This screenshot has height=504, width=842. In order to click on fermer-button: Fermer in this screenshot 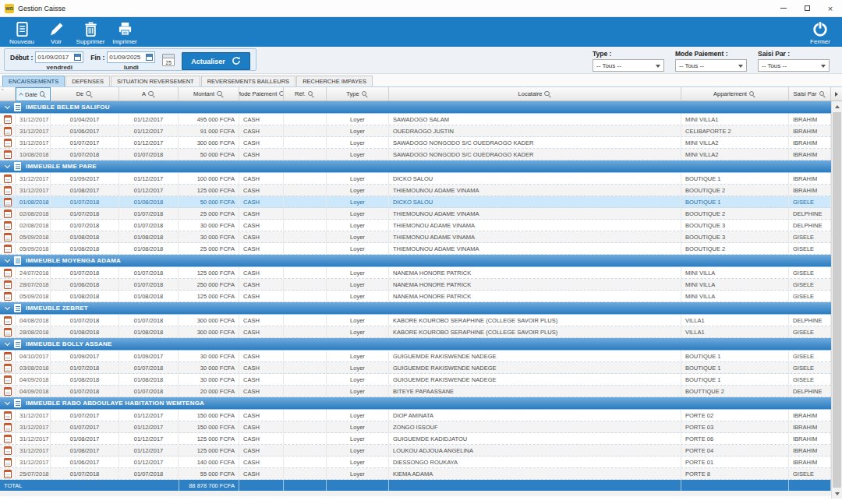, I will do `click(820, 32)`.